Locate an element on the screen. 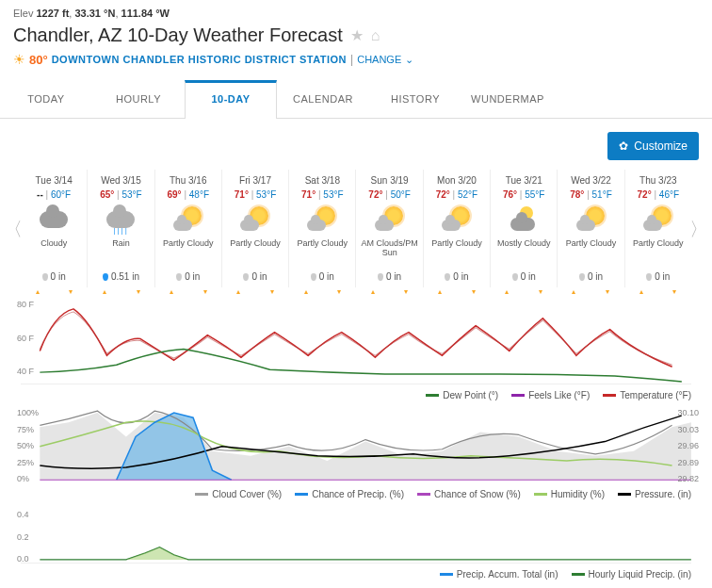 This screenshot has height=588, width=712. day-label: Thu 3/23 is located at coordinates (658, 181).